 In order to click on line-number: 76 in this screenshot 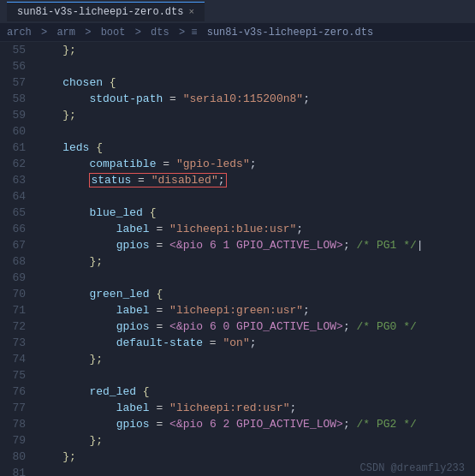, I will do `click(18, 392)`.